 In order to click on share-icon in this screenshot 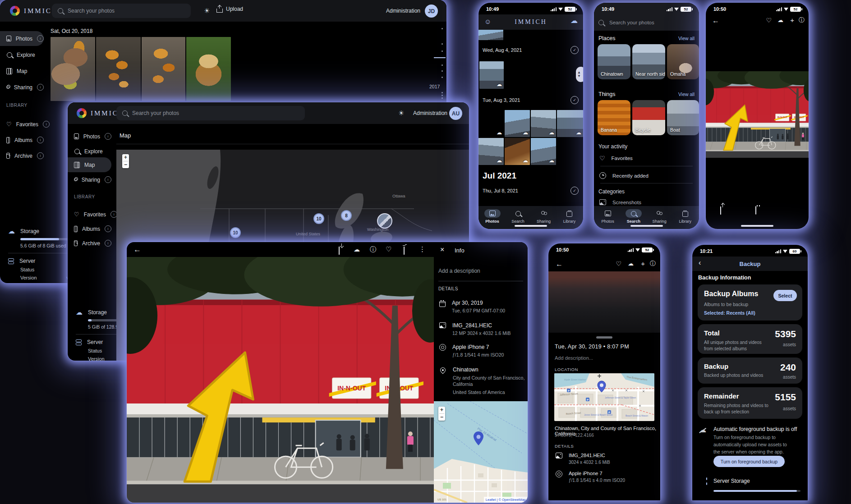, I will do `click(721, 211)`.